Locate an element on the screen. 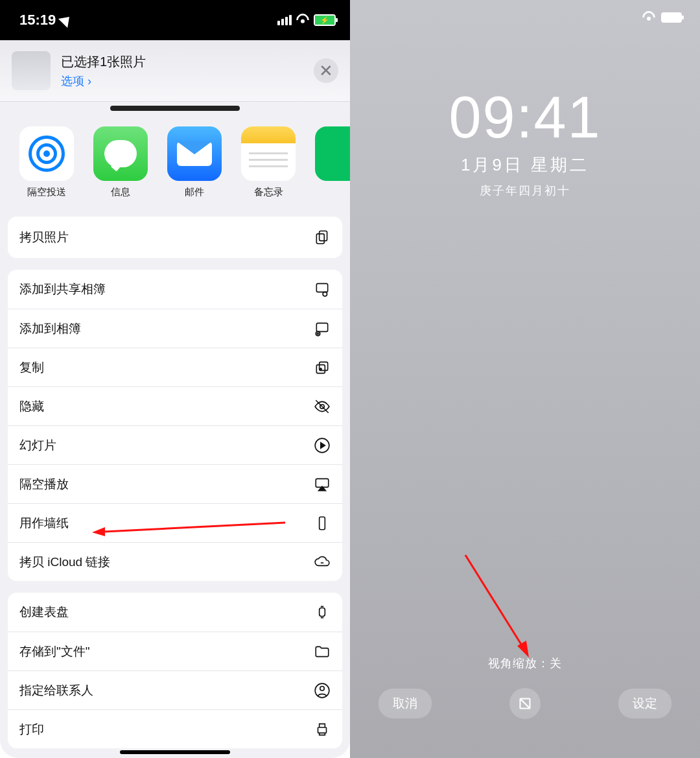  airdrop-icon is located at coordinates (47, 154).